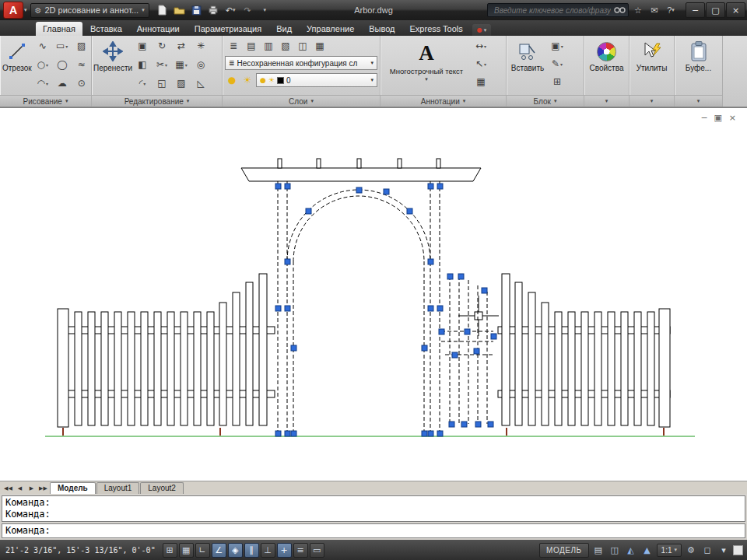  Describe the element at coordinates (615, 550) in the screenshot. I see `quick-view-drawings-button: ◫` at that location.